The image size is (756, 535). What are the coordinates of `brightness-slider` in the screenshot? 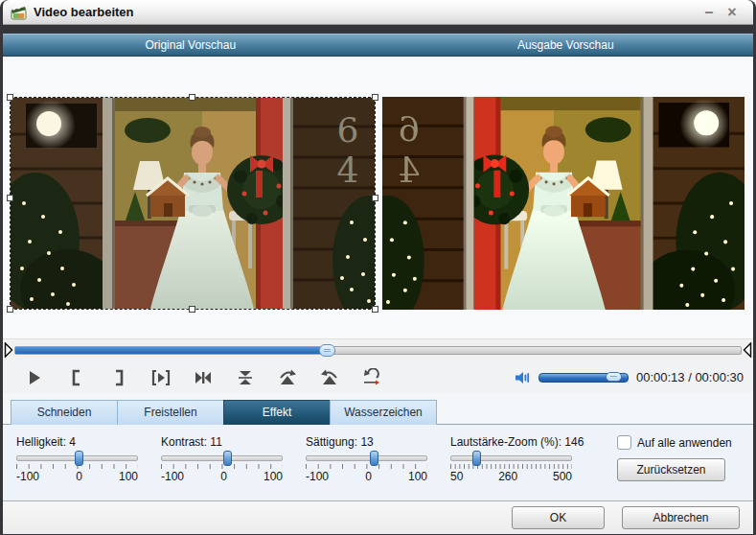 It's located at (77, 458).